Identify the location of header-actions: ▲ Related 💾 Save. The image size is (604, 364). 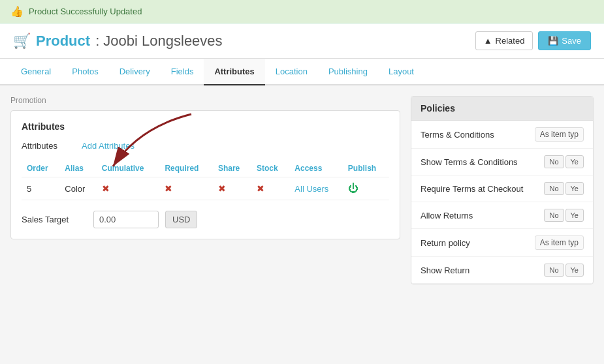
(533, 40).